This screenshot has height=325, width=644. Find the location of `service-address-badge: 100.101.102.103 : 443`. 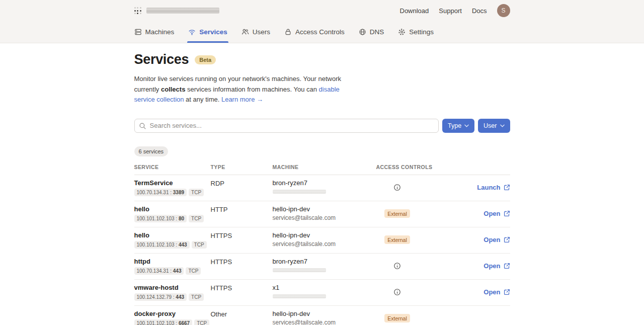

service-address-badge: 100.101.102.103 : 443 is located at coordinates (162, 245).